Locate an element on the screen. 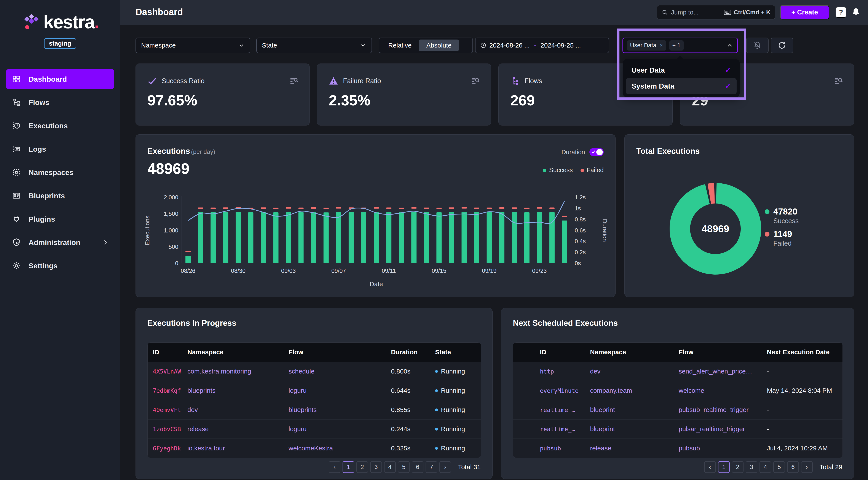 The width and height of the screenshot is (868, 480). column-header: ID is located at coordinates (165, 352).